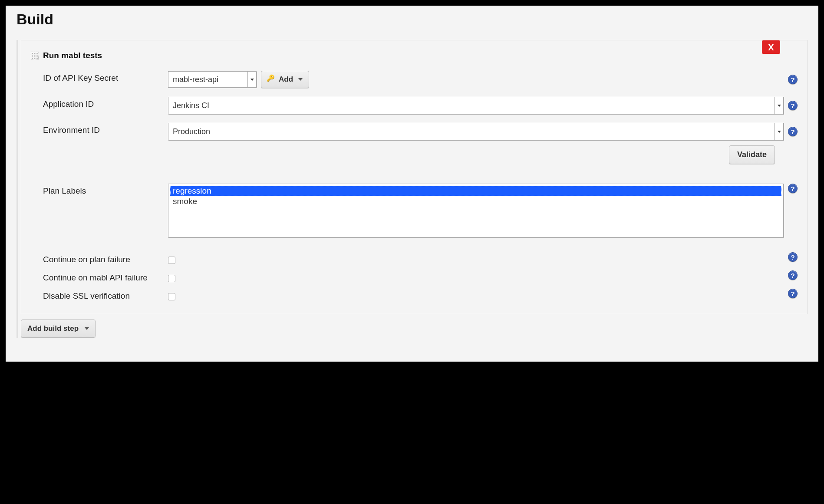 This screenshot has width=824, height=504. Describe the element at coordinates (476, 105) in the screenshot. I see `application-id-select: Jenkins CI` at that location.